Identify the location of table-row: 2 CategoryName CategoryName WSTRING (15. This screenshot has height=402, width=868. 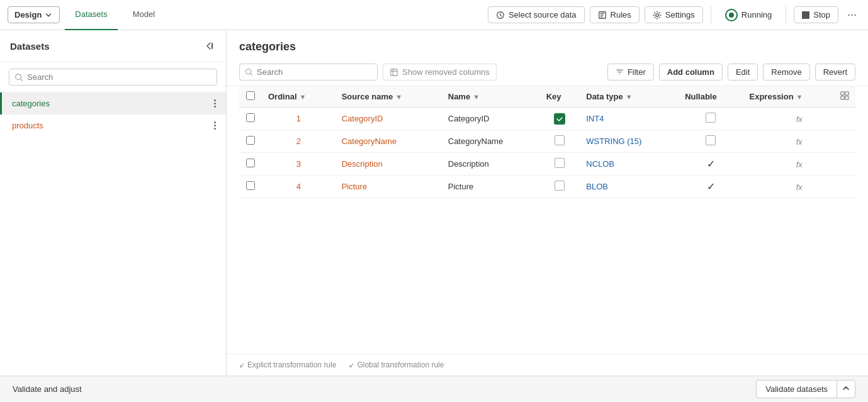
(548, 142).